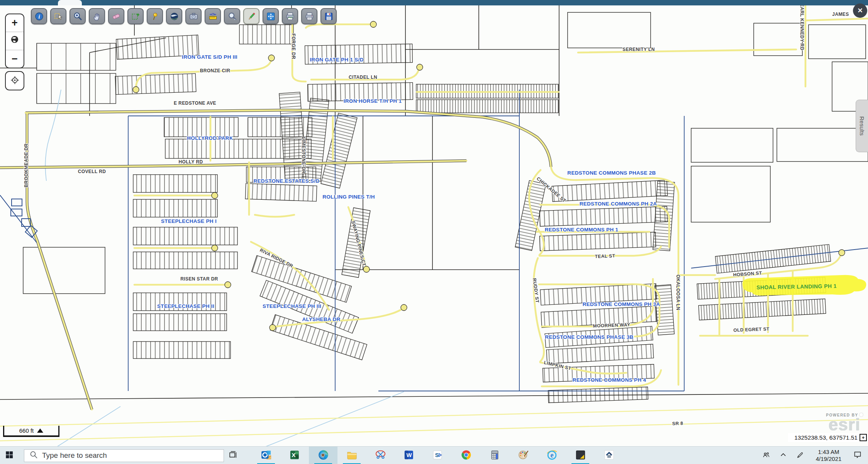 This screenshot has width=868, height=464. Describe the element at coordinates (78, 16) in the screenshot. I see `zoom-in-magnifier-icon` at that location.